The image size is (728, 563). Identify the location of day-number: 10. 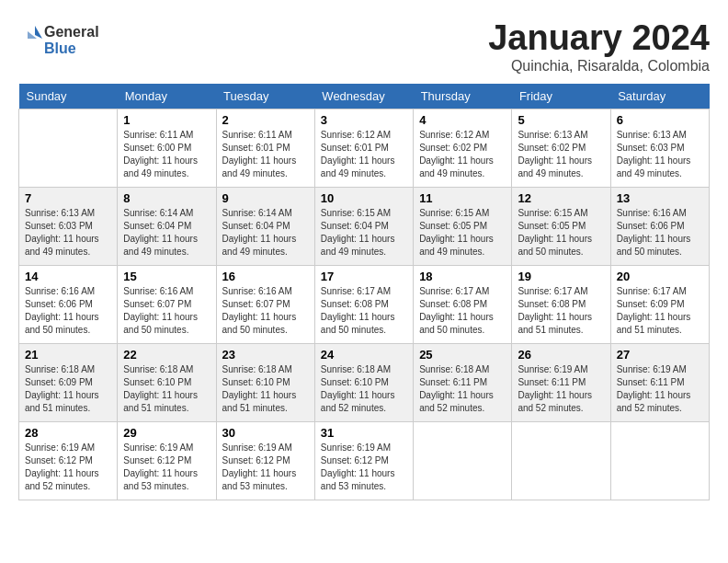
(364, 199).